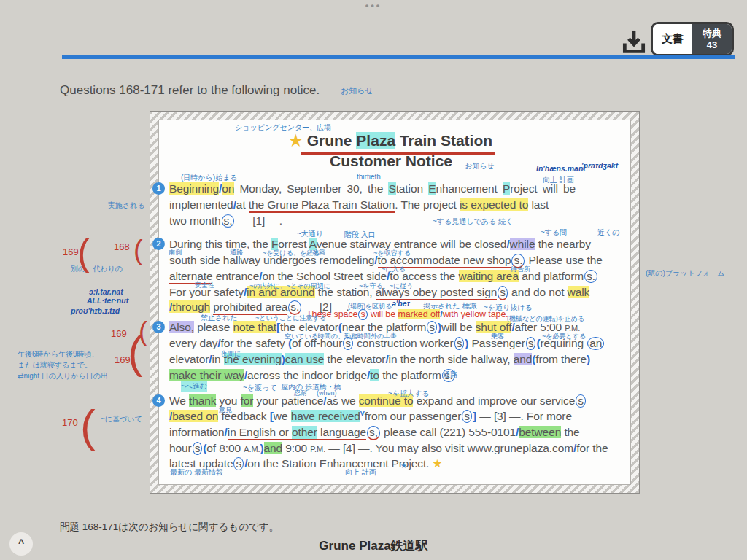  What do you see at coordinates (712, 45) in the screenshot?
I see `tab-bonus-number: 43` at bounding box center [712, 45].